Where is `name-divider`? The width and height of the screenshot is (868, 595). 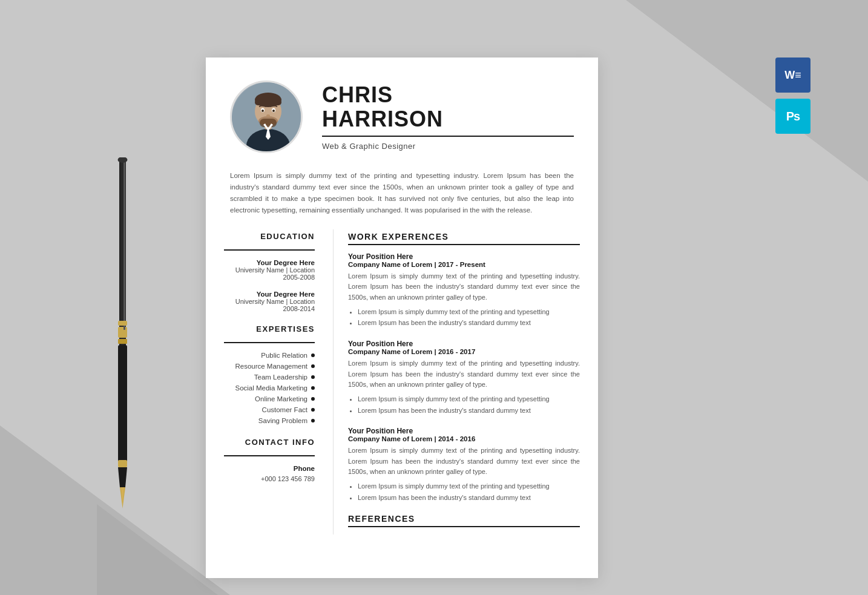 name-divider is located at coordinates (448, 136).